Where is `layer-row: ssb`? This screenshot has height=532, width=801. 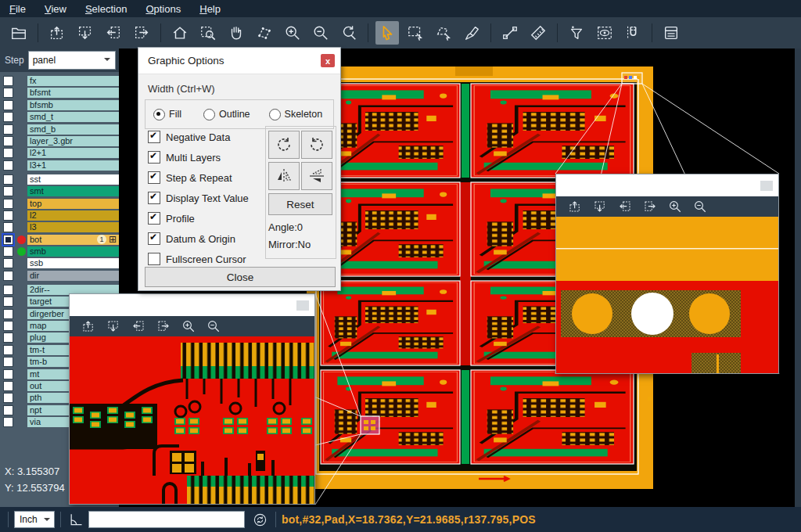 layer-row: ssb is located at coordinates (59, 263).